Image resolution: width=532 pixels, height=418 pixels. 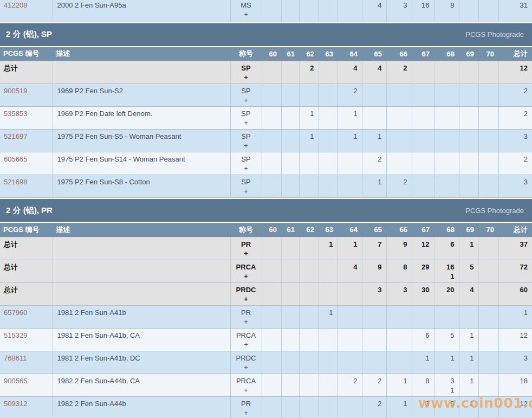 I want to click on total-row-label: 总计, so click(x=11, y=244).